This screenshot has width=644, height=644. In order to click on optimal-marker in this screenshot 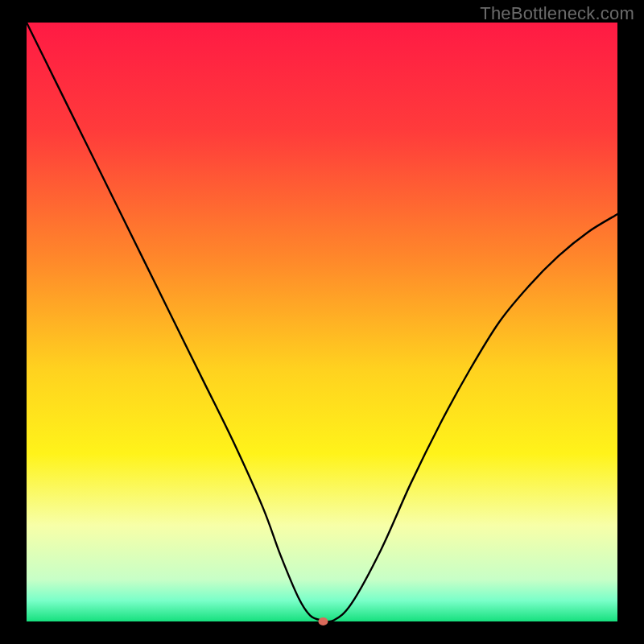, I will do `click(323, 621)`.